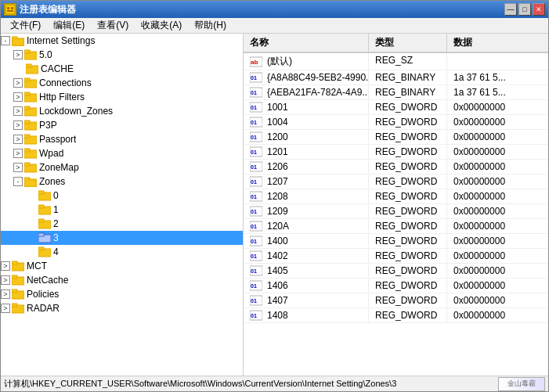  What do you see at coordinates (396, 197) in the screenshot?
I see `table-row: 011208REG_DWORD0x00000000` at bounding box center [396, 197].